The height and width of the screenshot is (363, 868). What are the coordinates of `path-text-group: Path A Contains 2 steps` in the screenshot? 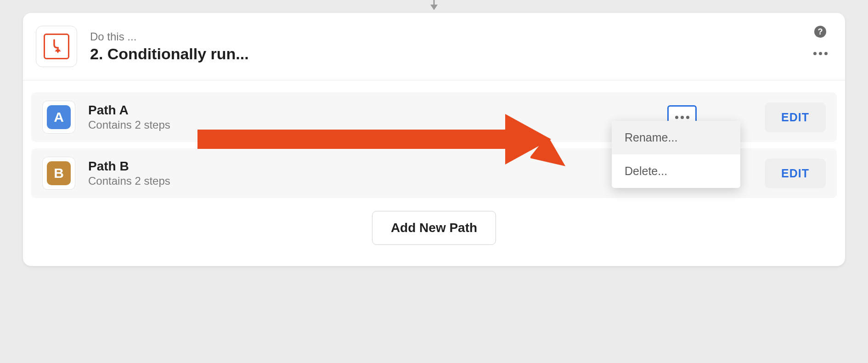 It's located at (371, 117).